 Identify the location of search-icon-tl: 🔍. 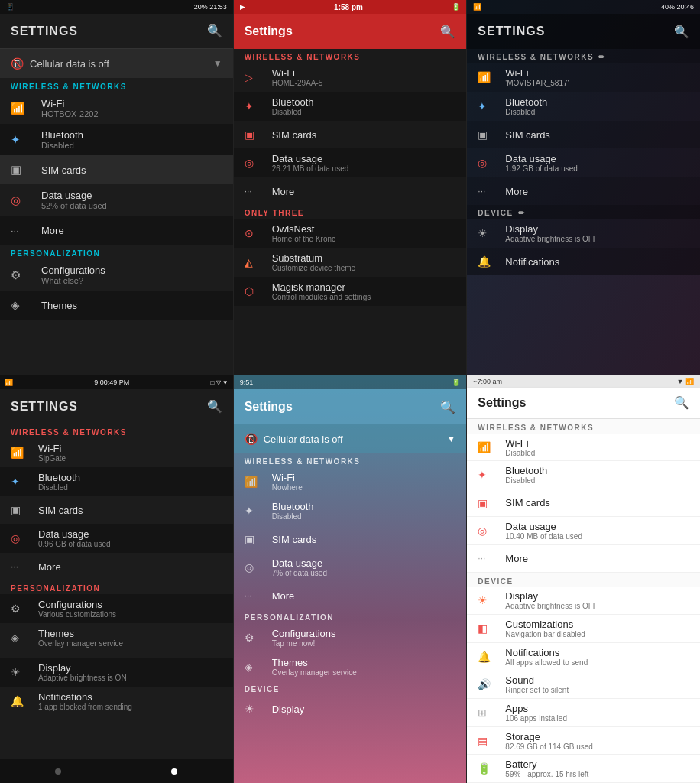
(215, 31).